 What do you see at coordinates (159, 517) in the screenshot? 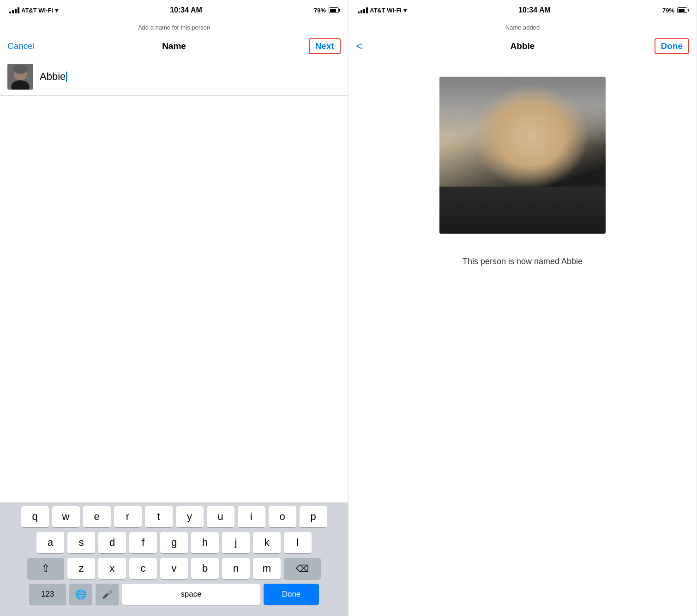
I see `key-t: t` at bounding box center [159, 517].